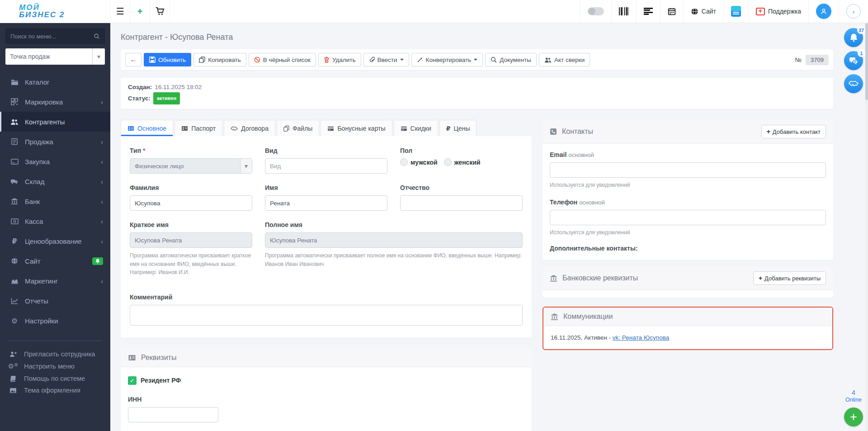 The height and width of the screenshot is (431, 868). I want to click on sidebar-item-purchasing: Закупка ‹, so click(55, 161).